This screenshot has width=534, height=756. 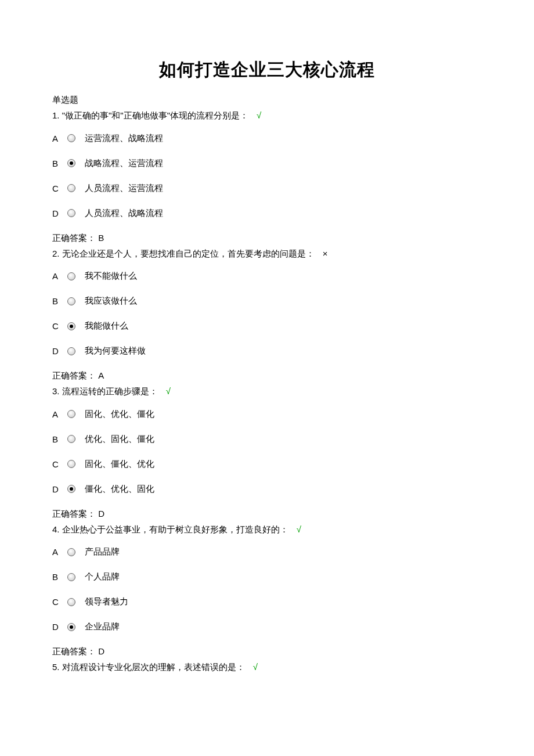 I want to click on option-row: B我应该做什么, so click(x=267, y=301).